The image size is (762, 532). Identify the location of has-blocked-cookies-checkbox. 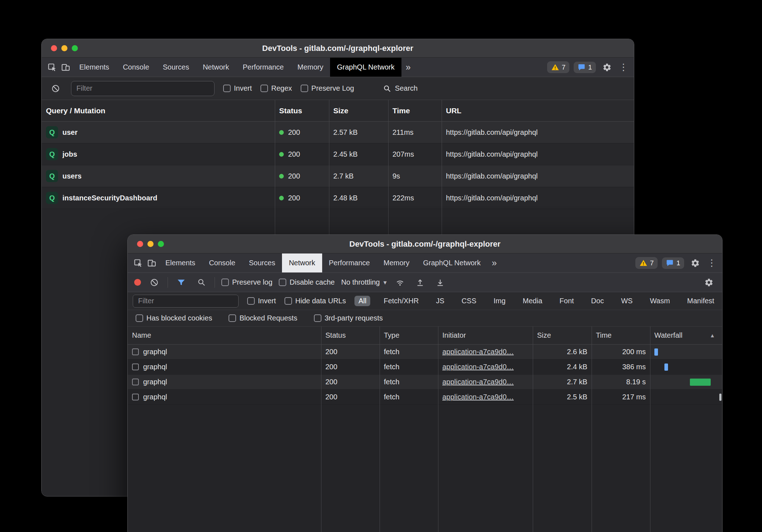
(139, 318).